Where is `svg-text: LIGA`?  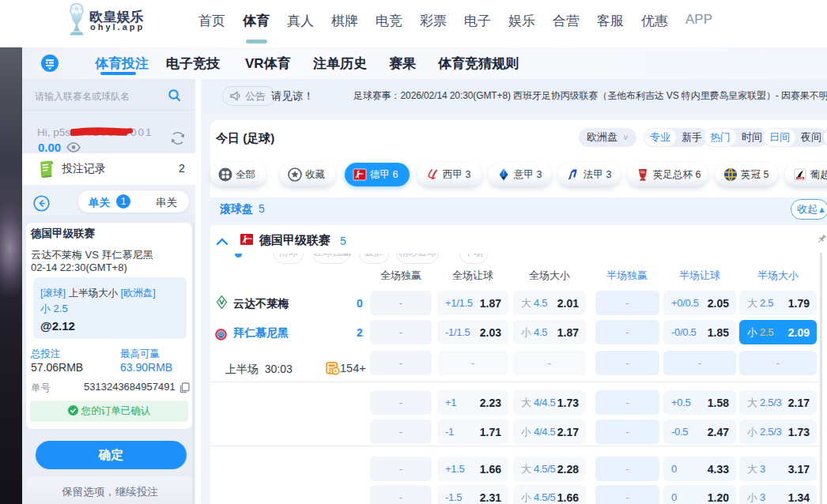
svg-text: LIGA is located at coordinates (800, 179).